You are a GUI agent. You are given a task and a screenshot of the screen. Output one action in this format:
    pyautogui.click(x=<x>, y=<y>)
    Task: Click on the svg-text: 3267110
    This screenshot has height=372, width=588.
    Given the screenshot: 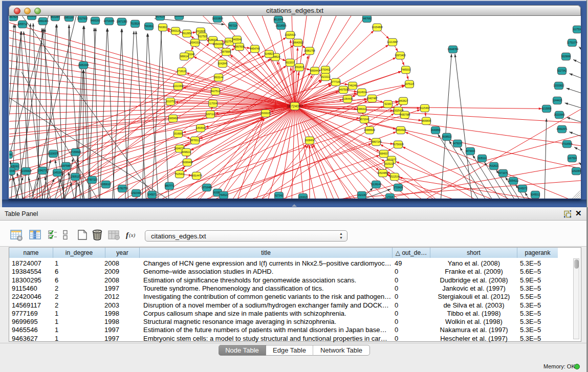 What is the action you would take?
    pyautogui.click(x=211, y=115)
    